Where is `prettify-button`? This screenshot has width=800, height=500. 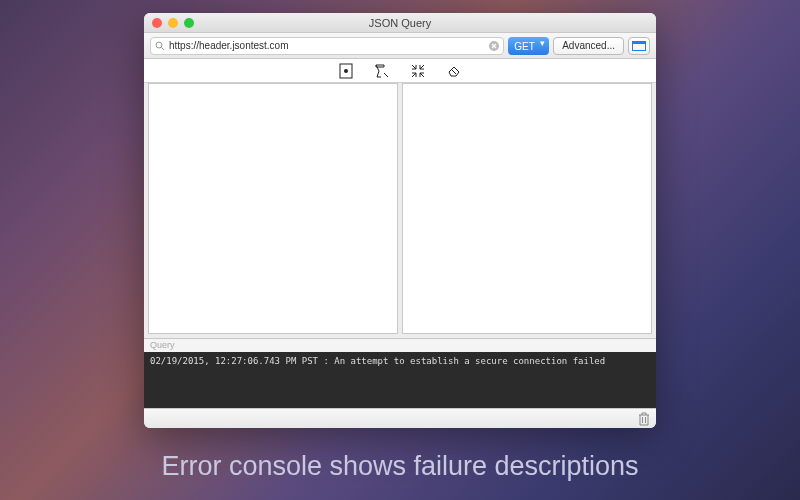
prettify-button is located at coordinates (346, 71).